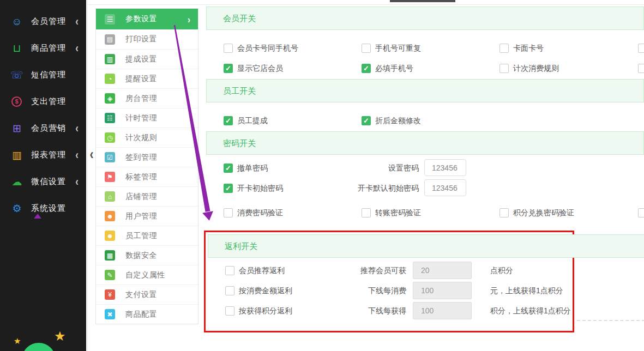 Image resolution: width=644 pixels, height=351 pixels. Describe the element at coordinates (43, 22) in the screenshot. I see `sidebar-item-0: ☺会员管理‹` at that location.